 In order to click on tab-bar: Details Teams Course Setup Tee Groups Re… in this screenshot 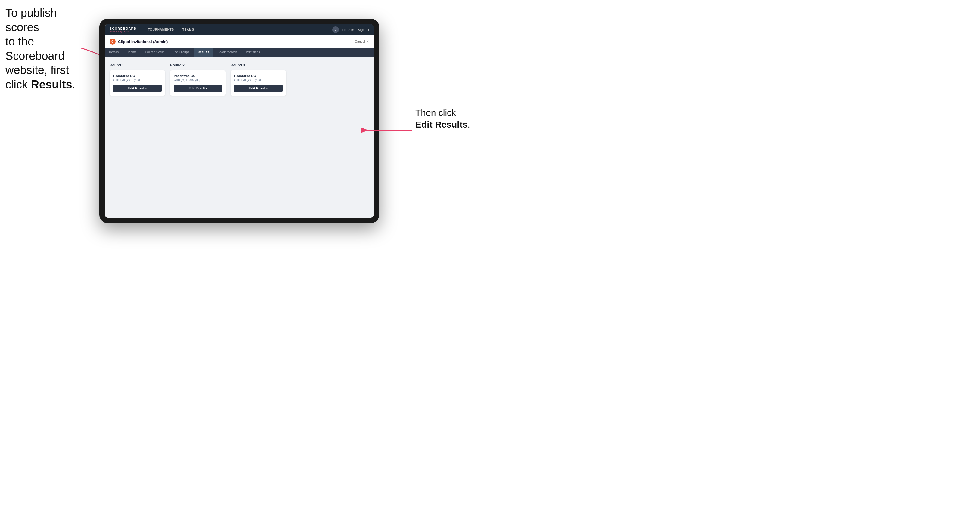, I will do `click(239, 52)`.